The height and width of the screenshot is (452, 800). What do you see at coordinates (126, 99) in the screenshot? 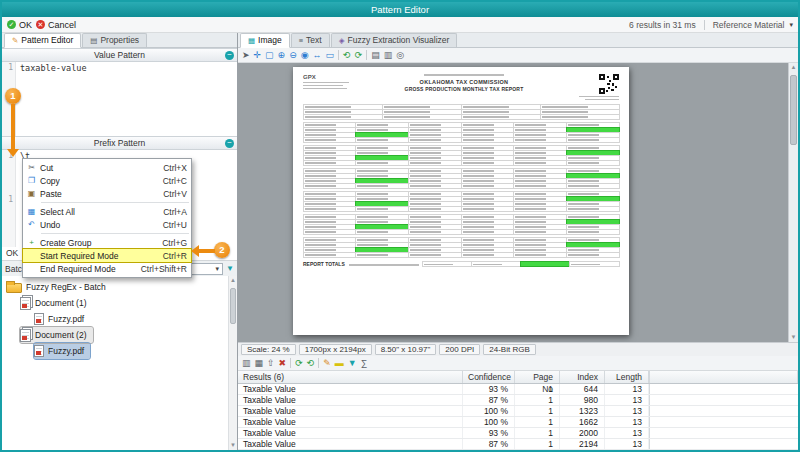
I see `value-pattern-code: taxable-value` at bounding box center [126, 99].